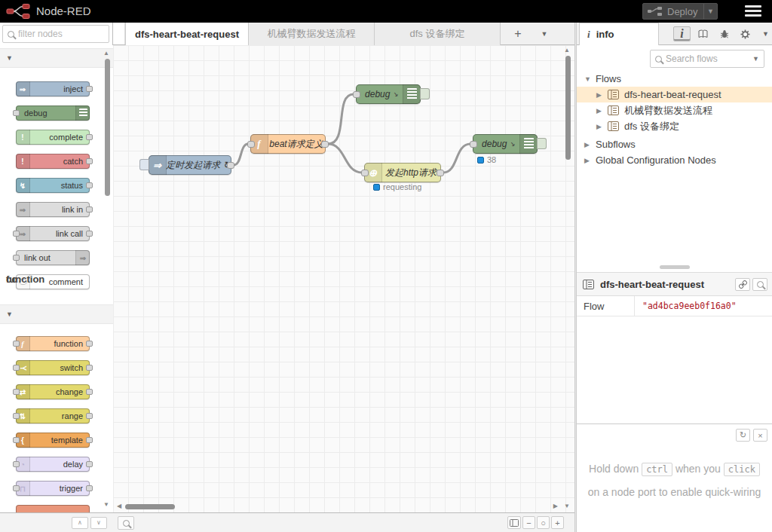  What do you see at coordinates (388, 94) in the screenshot?
I see `canvas-node-debug-1: debug↘` at bounding box center [388, 94].